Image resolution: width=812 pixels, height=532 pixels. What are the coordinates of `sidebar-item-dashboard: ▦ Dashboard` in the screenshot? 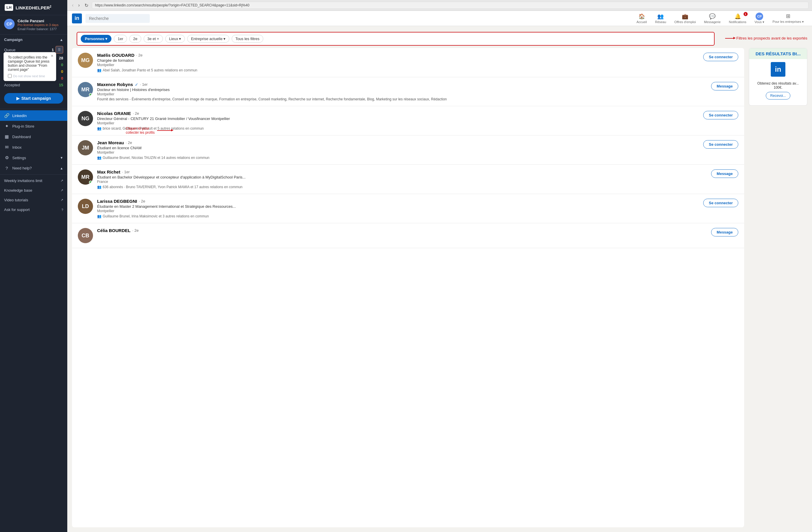 It's located at (33, 136).